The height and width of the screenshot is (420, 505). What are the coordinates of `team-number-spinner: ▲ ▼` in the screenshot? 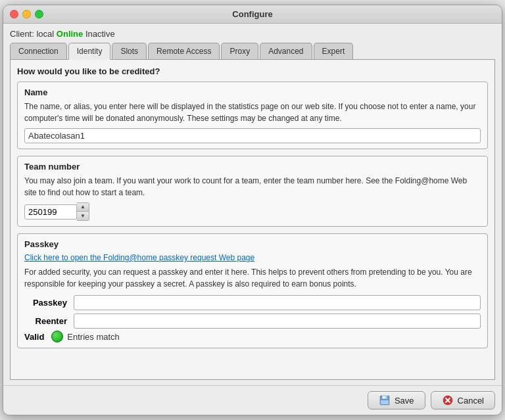 It's located at (252, 212).